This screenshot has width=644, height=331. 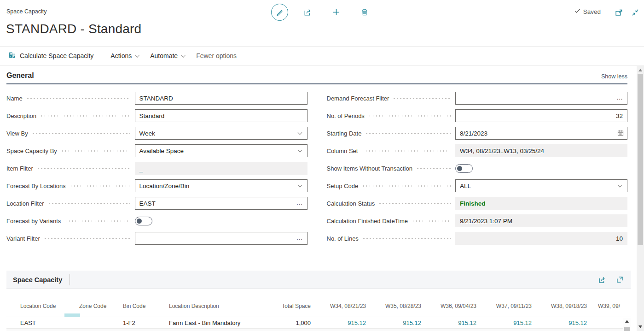 I want to click on actions-menu: Actions, so click(x=124, y=56).